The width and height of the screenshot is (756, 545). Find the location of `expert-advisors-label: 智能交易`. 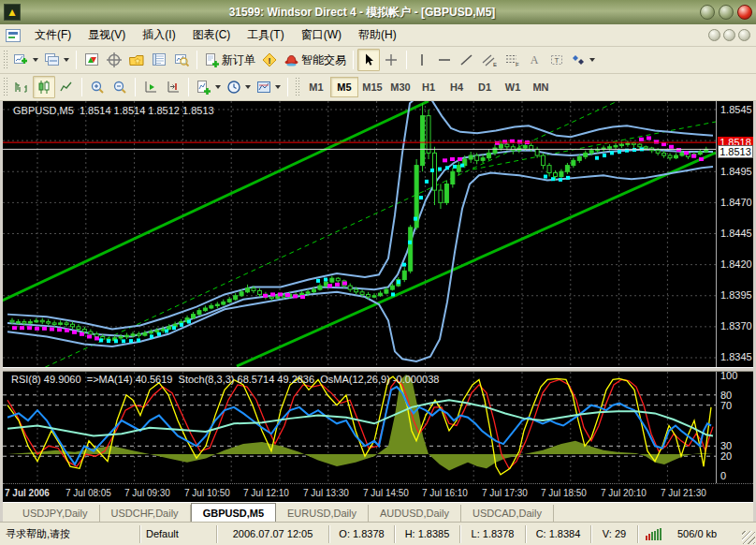

expert-advisors-label: 智能交易 is located at coordinates (324, 60).